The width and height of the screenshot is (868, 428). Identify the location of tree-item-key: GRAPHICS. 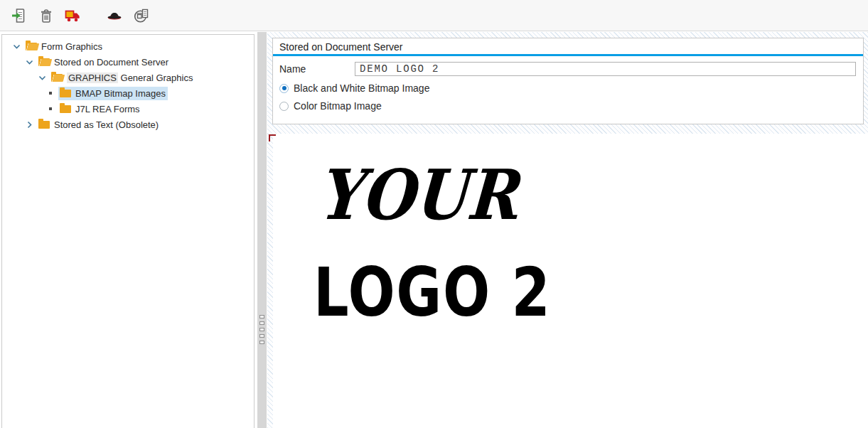
(92, 78).